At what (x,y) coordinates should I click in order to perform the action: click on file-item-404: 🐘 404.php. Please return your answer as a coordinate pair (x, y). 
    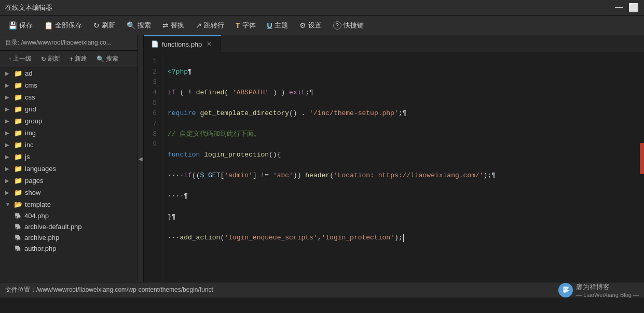
    Looking at the image, I should click on (76, 216).